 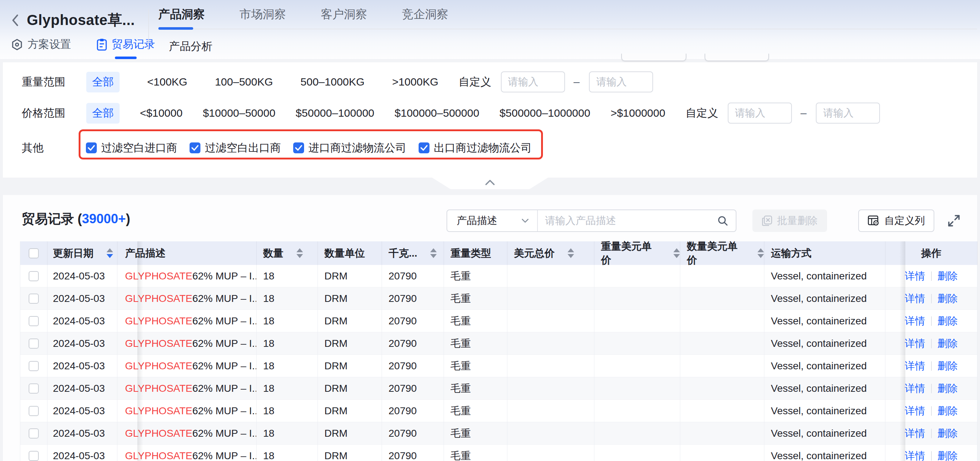 I want to click on col-update-date: 更新日期, so click(x=83, y=253).